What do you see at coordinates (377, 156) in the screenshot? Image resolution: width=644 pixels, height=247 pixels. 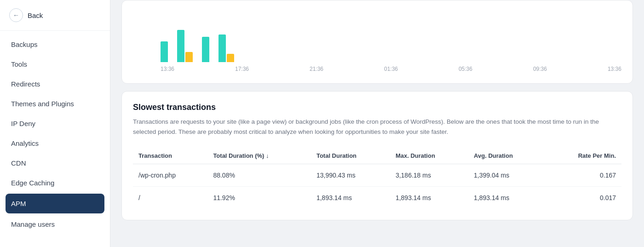 I see `table-header: TransactionTotal Duration (%) ↓Total Dur…` at bounding box center [377, 156].